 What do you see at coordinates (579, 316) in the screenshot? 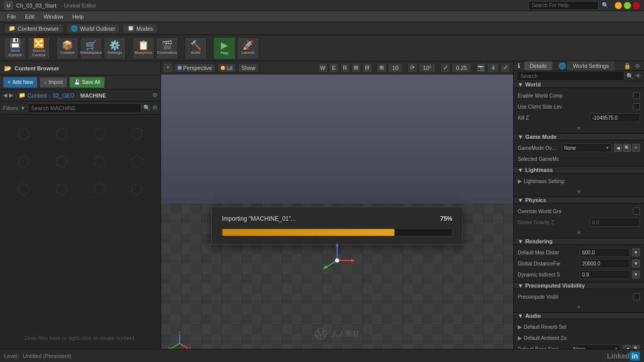
I see `section-audio-header: ▼ Audio` at bounding box center [579, 316].